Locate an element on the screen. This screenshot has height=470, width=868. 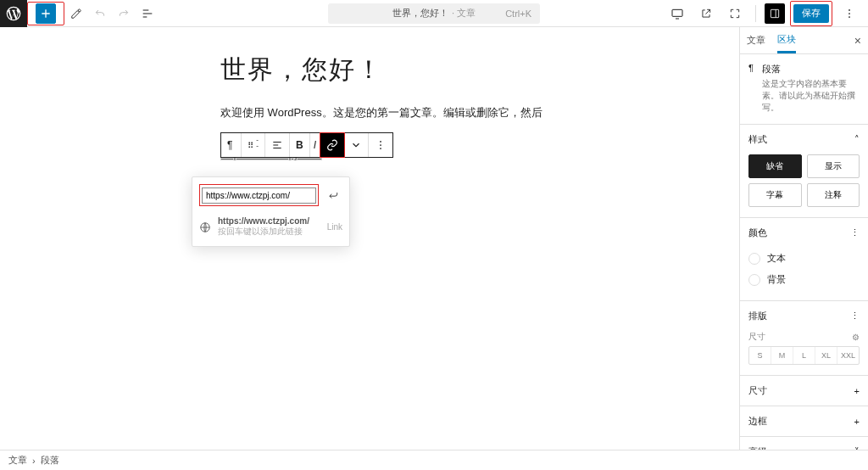
section-border: 边框+ is located at coordinates (804, 422).